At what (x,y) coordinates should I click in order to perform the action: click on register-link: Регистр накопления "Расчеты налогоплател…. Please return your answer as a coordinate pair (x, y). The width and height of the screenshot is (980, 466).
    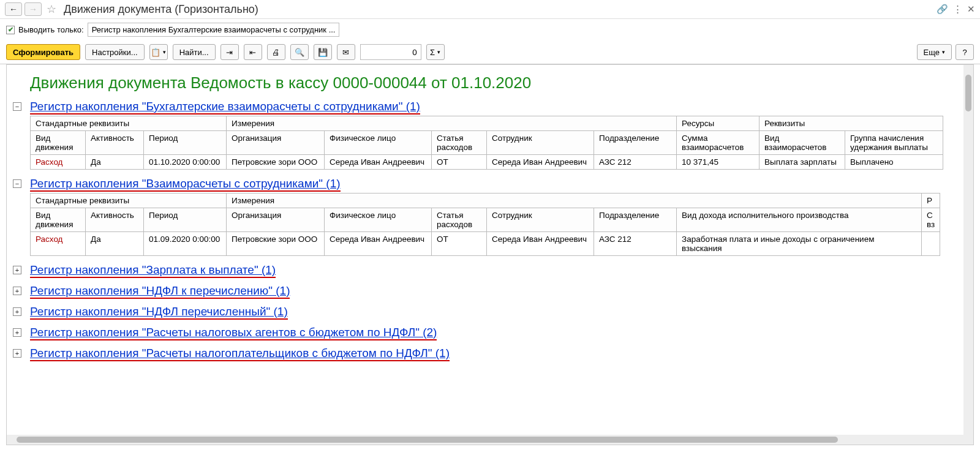
    Looking at the image, I should click on (240, 354).